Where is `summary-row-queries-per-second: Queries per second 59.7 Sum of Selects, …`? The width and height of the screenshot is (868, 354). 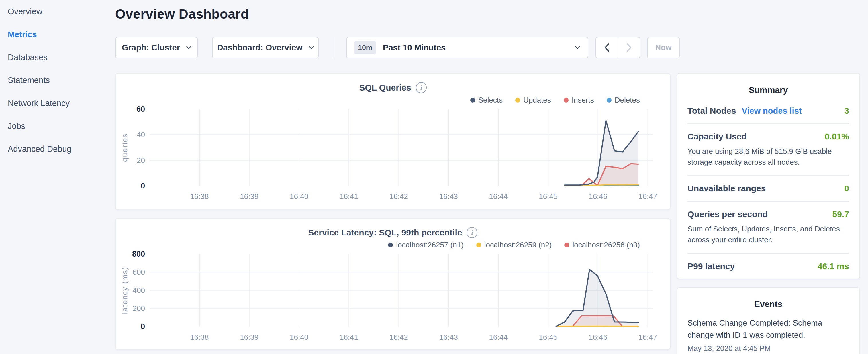
summary-row-queries-per-second: Queries per second 59.7 Sum of Selects, … is located at coordinates (768, 228).